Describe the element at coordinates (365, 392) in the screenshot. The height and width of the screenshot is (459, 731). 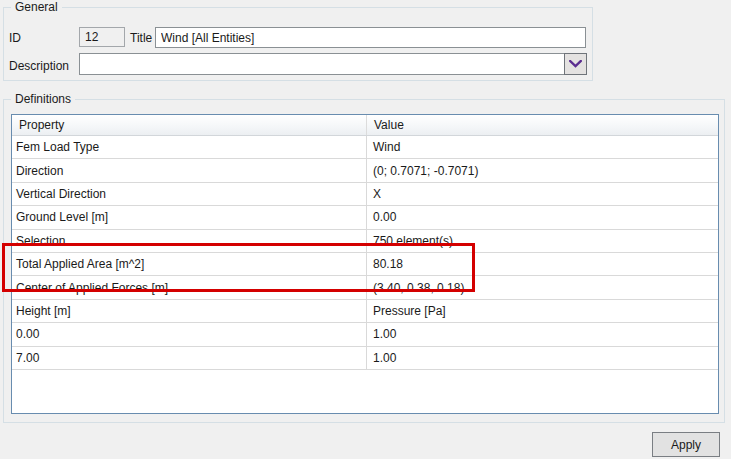
I see `table-empty-area` at that location.